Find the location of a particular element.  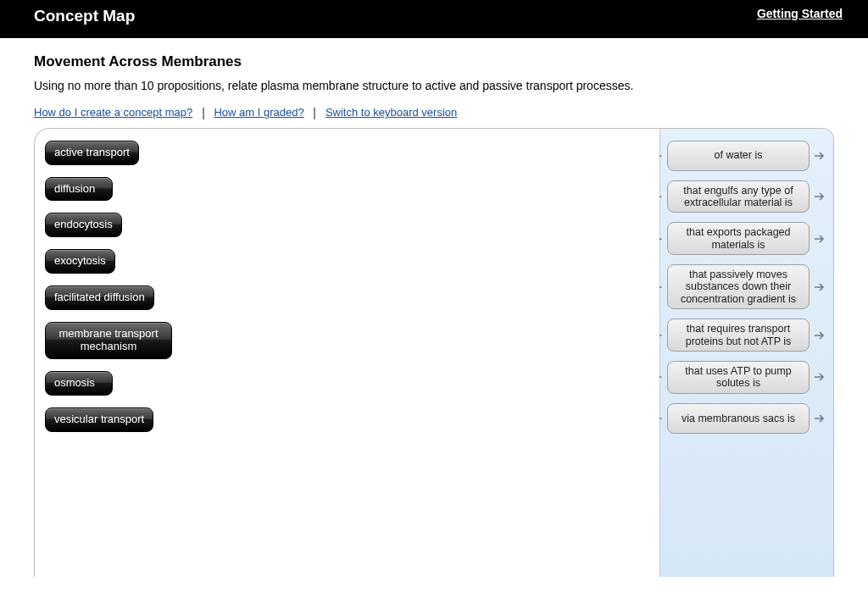

instructions-text: Using no more than 10 propositions, rela… is located at coordinates (434, 86).